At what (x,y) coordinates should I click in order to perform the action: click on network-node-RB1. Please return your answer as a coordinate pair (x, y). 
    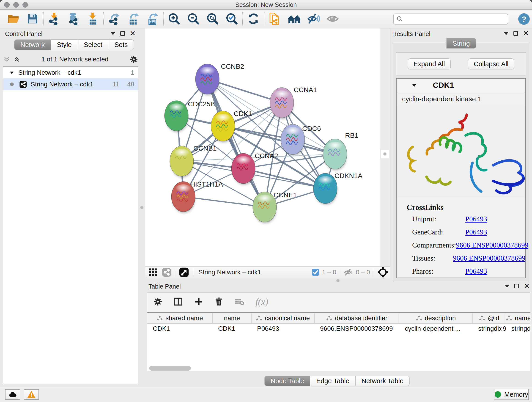
    Looking at the image, I should click on (335, 154).